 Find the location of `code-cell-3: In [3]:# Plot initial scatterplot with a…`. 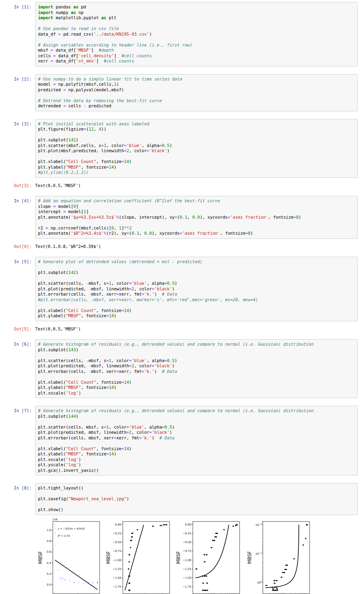

code-cell-3: In [3]:# Plot initial scatterplot with a… is located at coordinates (182, 148).